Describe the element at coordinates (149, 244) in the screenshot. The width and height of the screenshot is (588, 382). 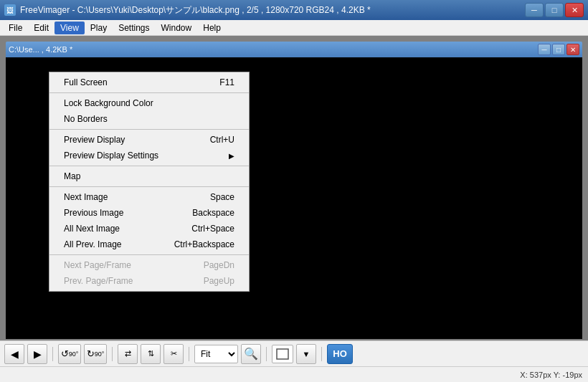
I see `menu-all-prev-image: All Prev. Image Ctrl+Backspace` at that location.